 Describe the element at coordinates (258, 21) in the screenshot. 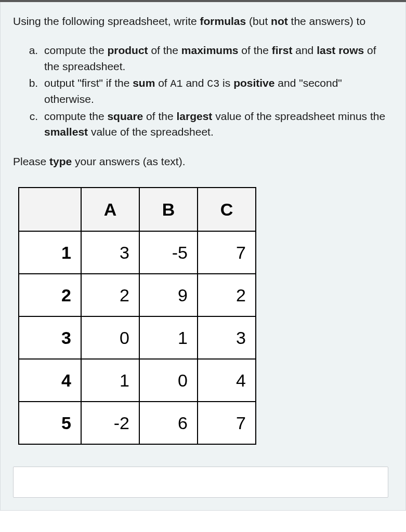

I see `intro-mid: (but` at that location.